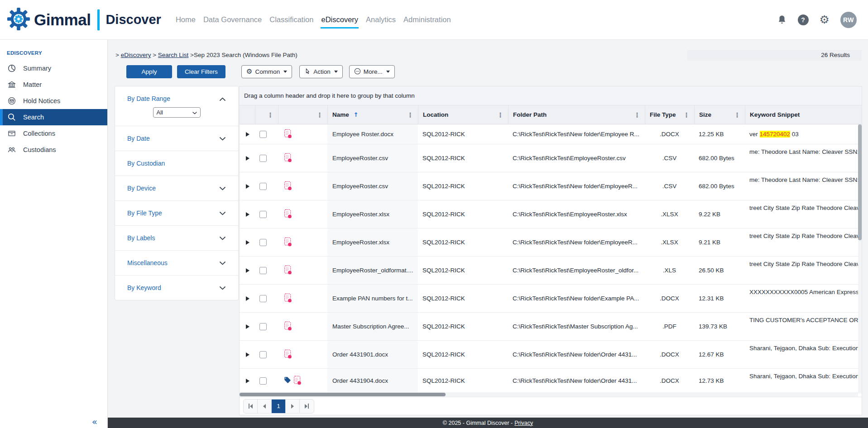 The height and width of the screenshot is (428, 868). Describe the element at coordinates (53, 133) in the screenshot. I see `sidebar-item-collections: Collections` at that location.